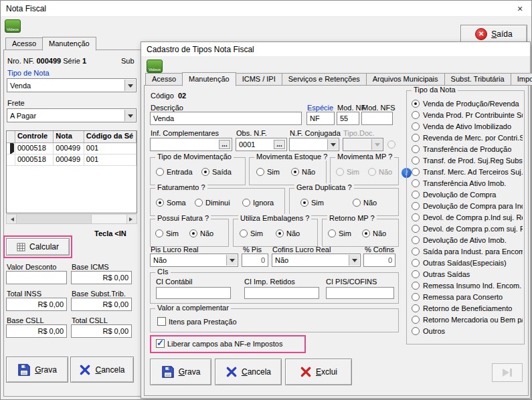  I want to click on radio-soma: Soma, so click(171, 203).